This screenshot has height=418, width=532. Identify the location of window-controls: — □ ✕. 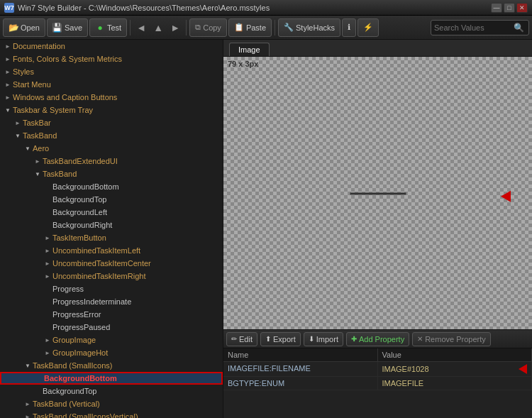
(509, 8).